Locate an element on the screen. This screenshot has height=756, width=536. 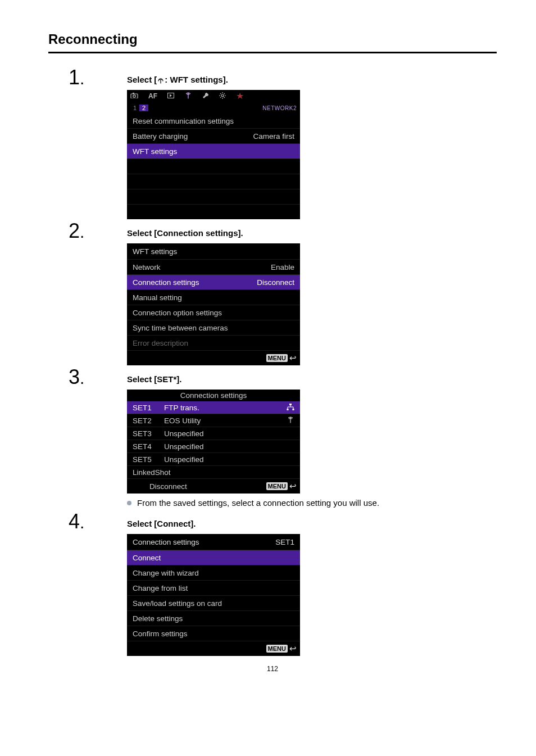
lan-icon is located at coordinates (290, 408).